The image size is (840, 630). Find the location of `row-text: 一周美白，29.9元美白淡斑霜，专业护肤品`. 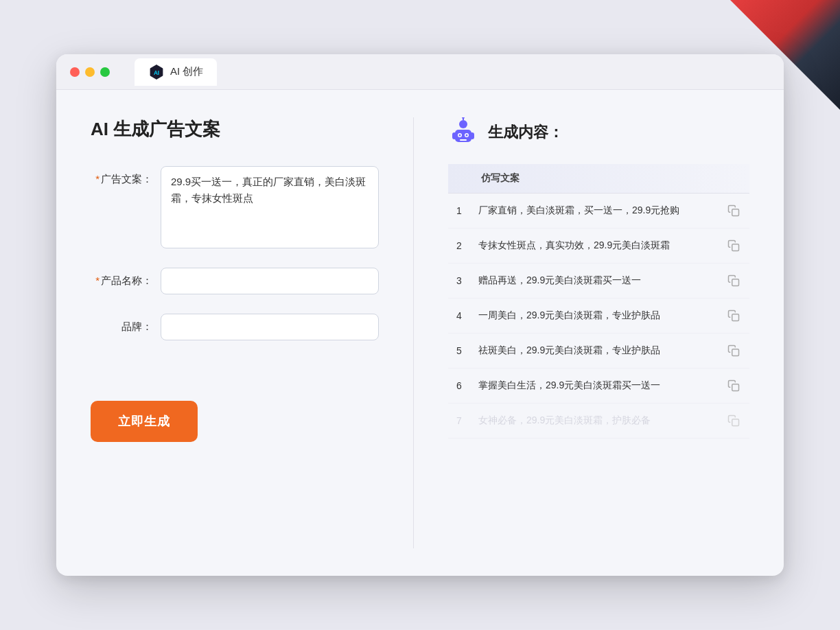

row-text: 一周美白，29.9元美白淡斑霜，专业护肤品 is located at coordinates (594, 316).